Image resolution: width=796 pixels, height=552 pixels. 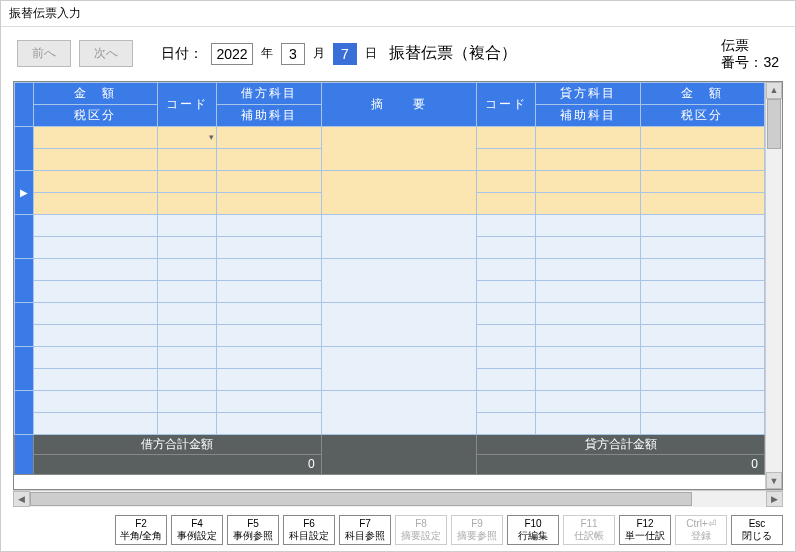 What do you see at coordinates (645, 530) in the screenshot?
I see `fkey-f12: F12単一仕訳` at bounding box center [645, 530].